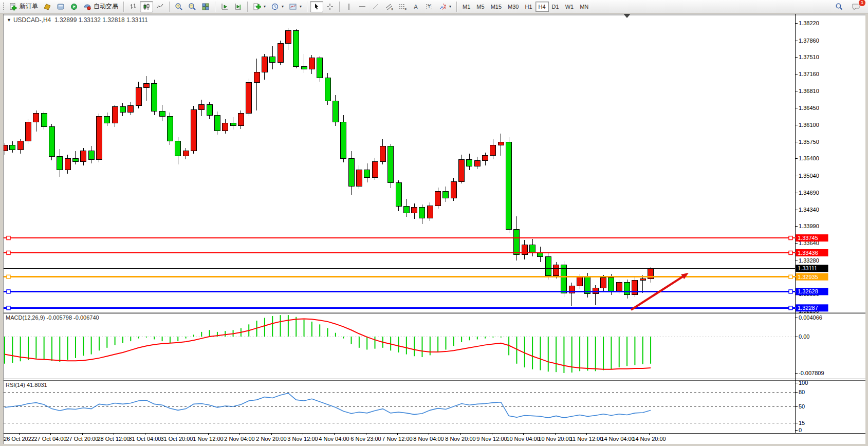 The image size is (868, 446). I want to click on price-badge-label: 1.33436, so click(808, 253).